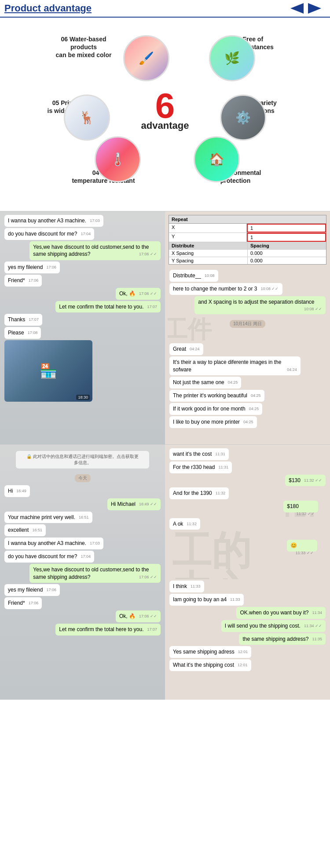 The height and width of the screenshot is (868, 330). I want to click on right-panel-messages-2: want it's the cost11:31 For the r330 hea…, so click(247, 560).